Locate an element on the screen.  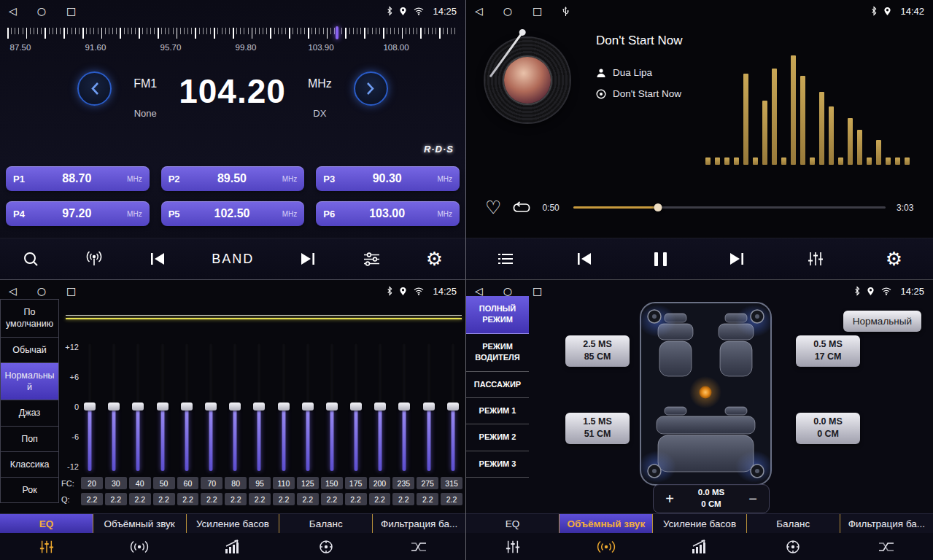
decrease-delay-button: − is located at coordinates (753, 499).